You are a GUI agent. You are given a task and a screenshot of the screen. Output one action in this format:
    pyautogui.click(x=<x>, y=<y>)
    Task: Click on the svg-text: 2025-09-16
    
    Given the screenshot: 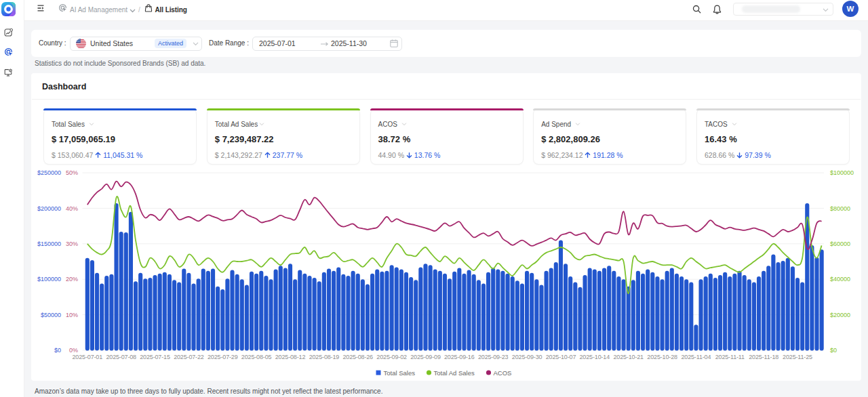 What is the action you would take?
    pyautogui.click(x=460, y=357)
    